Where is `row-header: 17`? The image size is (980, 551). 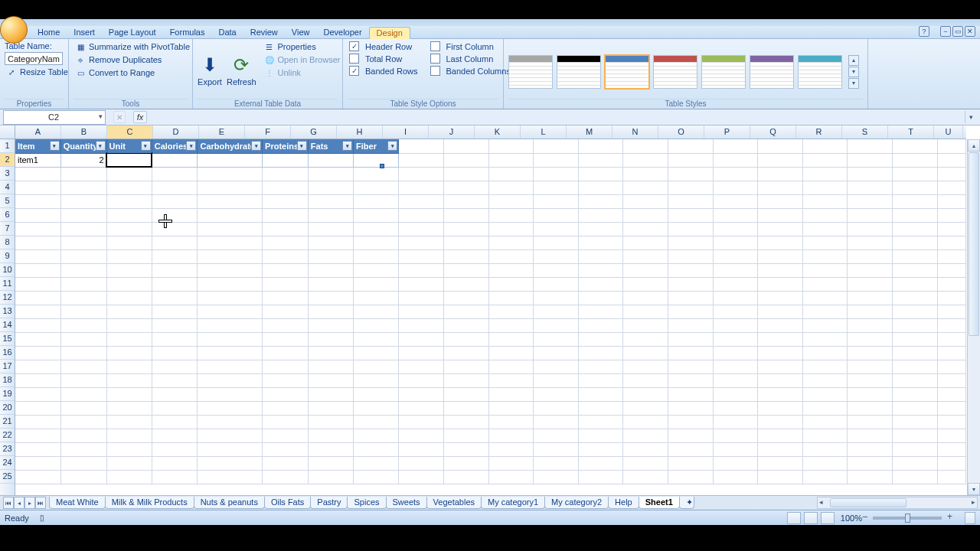 row-header: 17 is located at coordinates (8, 367).